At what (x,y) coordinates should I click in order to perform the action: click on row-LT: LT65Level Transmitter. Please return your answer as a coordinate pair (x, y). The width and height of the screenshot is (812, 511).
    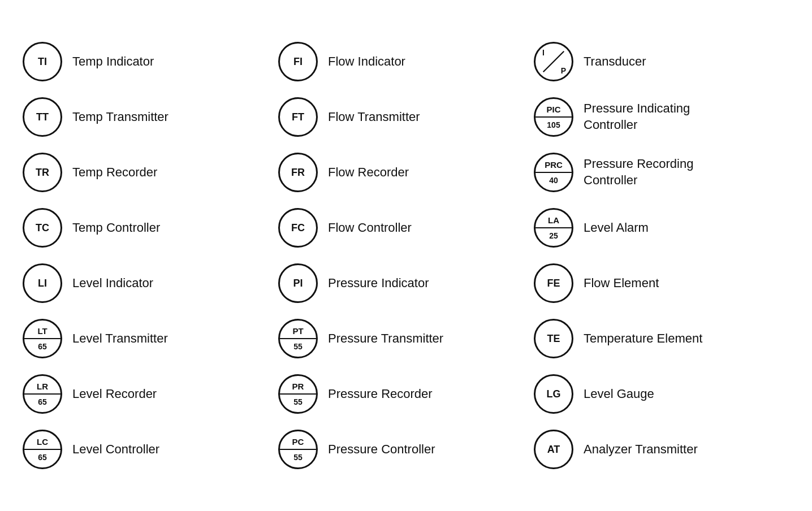
    Looking at the image, I should click on (150, 339).